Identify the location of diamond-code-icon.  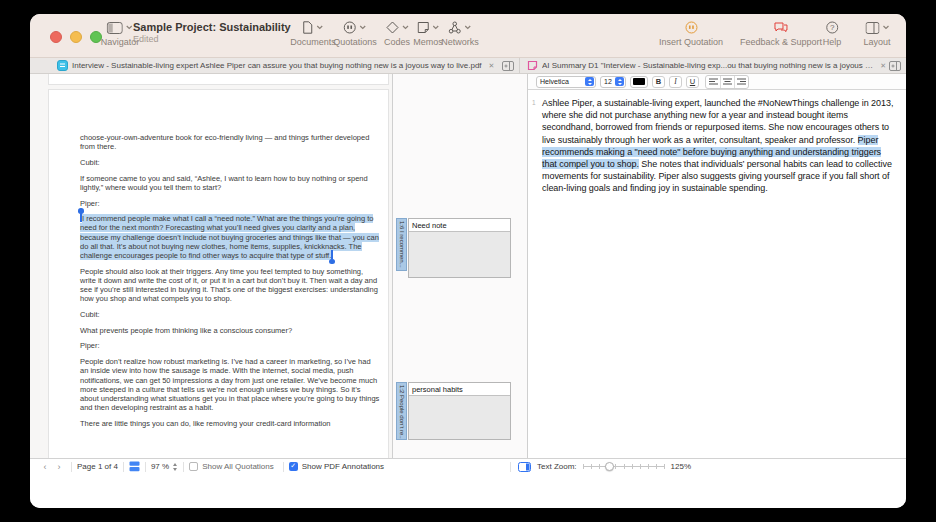
(392, 28).